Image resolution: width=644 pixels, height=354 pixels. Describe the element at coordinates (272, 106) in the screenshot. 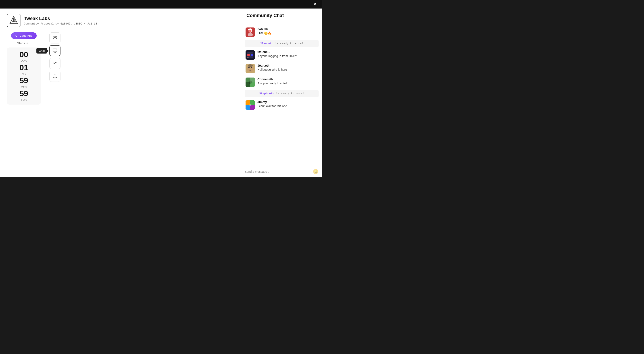

I see `message-text-5: I can't wait for this one` at that location.